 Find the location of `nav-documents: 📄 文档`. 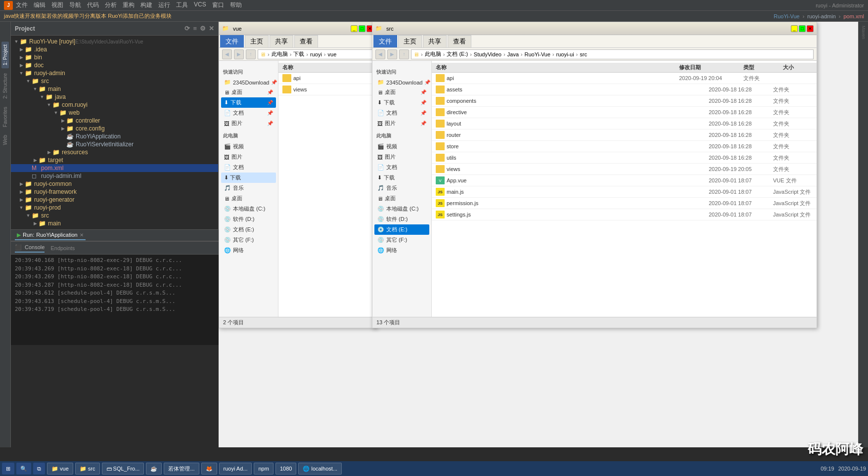

nav-documents: 📄 文档 is located at coordinates (248, 167).